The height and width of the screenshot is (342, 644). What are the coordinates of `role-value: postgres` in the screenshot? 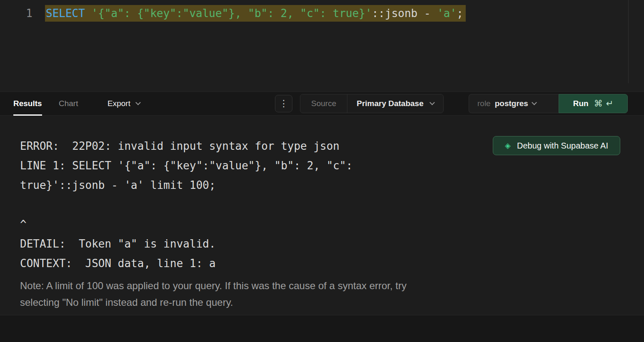 It's located at (512, 104).